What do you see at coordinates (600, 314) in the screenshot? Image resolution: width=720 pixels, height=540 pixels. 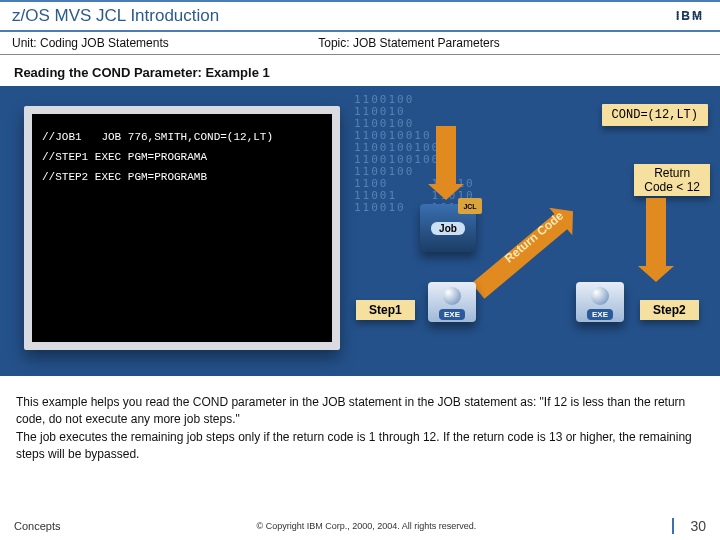 I see `exe-label-2: EXE` at bounding box center [600, 314].